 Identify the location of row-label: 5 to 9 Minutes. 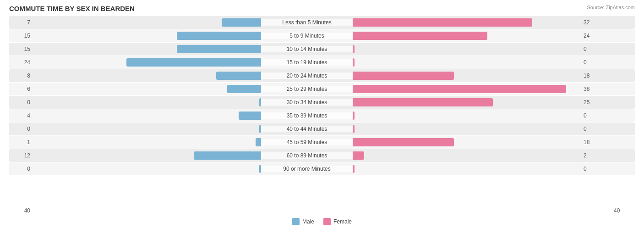
(307, 36).